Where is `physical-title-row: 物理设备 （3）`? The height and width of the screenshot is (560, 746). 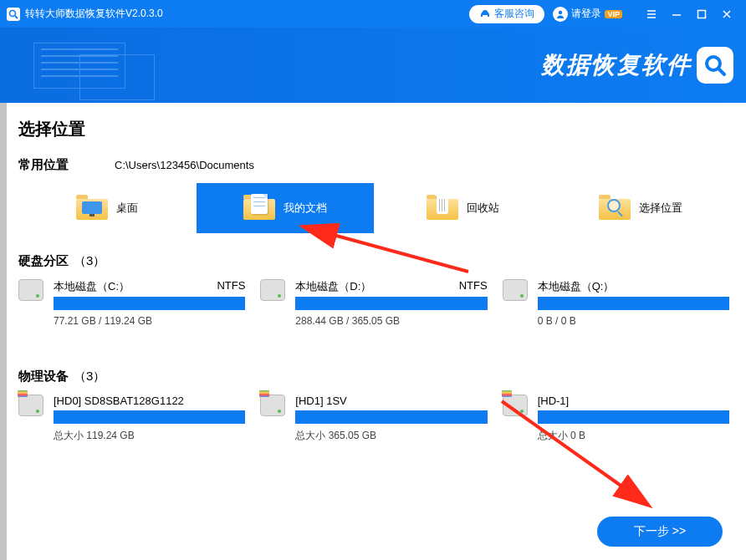
physical-title-row: 物理设备 （3） is located at coordinates (374, 376).